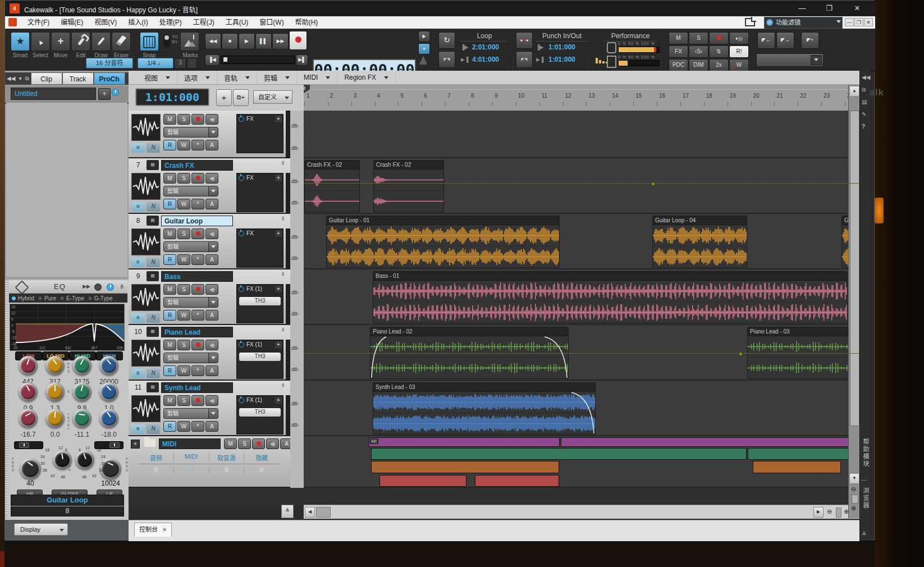 The image size is (924, 567). Describe the element at coordinates (298, 40) in the screenshot. I see `record-button` at that location.